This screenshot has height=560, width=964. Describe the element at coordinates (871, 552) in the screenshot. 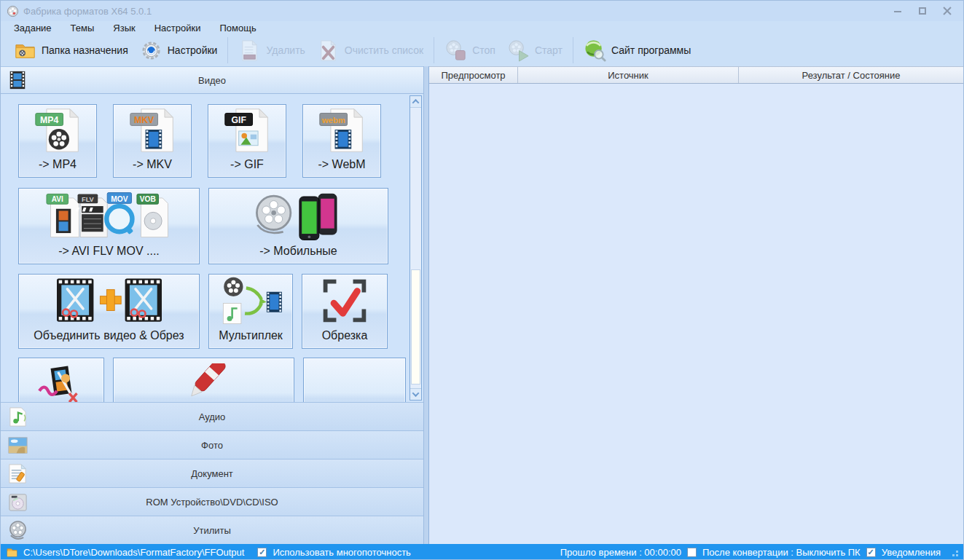

I see `notifications-checkbox: ✓` at that location.